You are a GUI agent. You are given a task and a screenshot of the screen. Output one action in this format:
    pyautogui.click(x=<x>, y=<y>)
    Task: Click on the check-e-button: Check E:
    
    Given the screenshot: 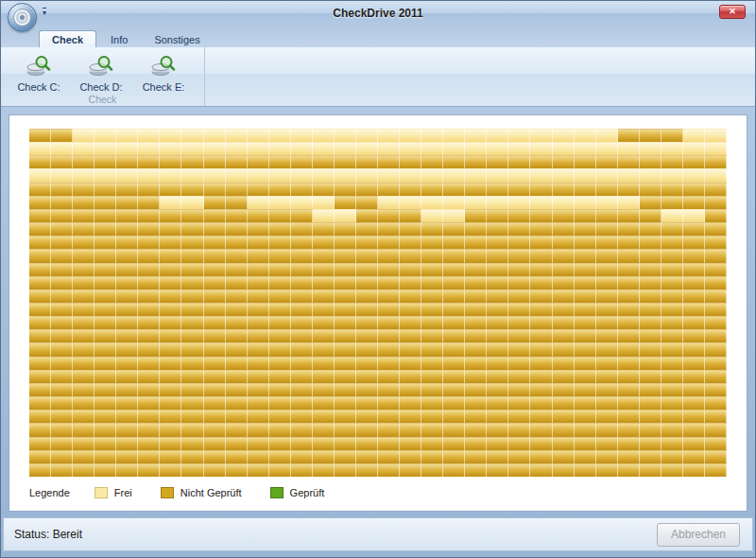 What is the action you would take?
    pyautogui.click(x=163, y=72)
    